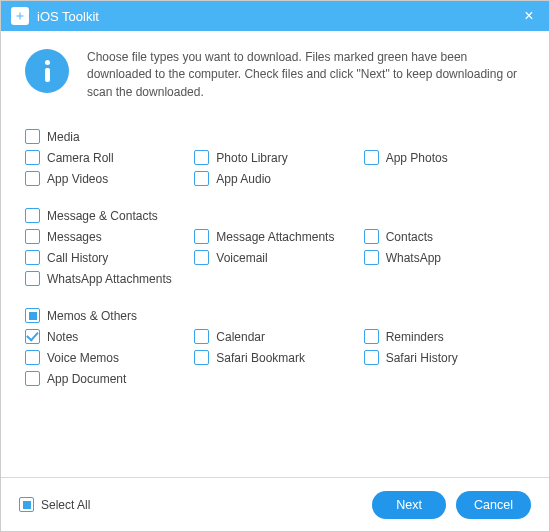 The width and height of the screenshot is (550, 532). I want to click on select-all-checkbox-row: Select All, so click(190, 504).